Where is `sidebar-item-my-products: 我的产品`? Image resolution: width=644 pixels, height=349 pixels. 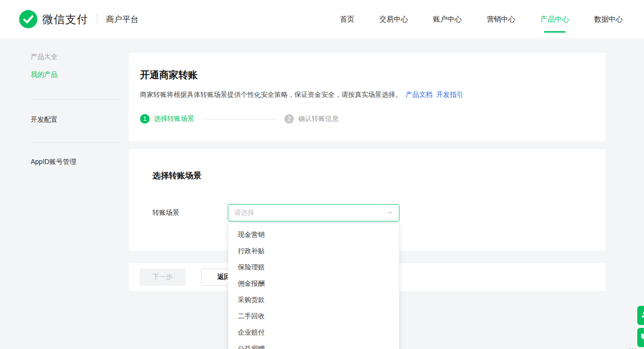
sidebar-item-my-products: 我的产品 is located at coordinates (80, 75).